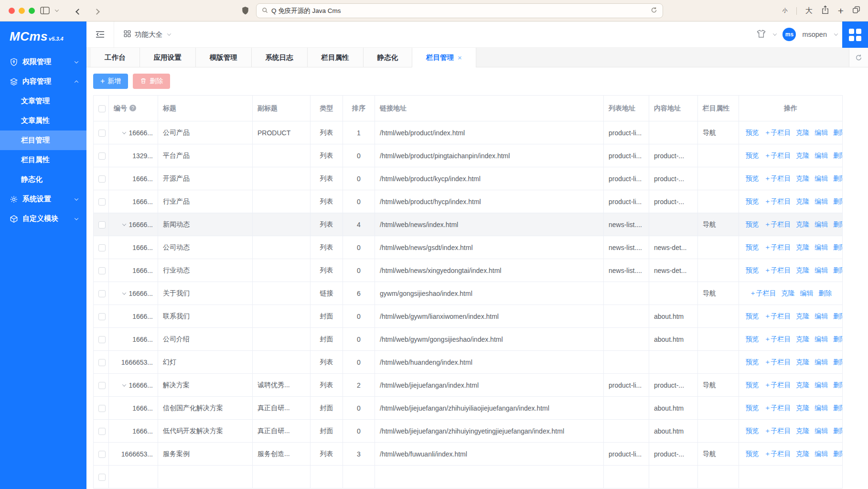 This screenshot has width=868, height=489. What do you see at coordinates (246, 11) in the screenshot?
I see `privacy-shield-icon` at bounding box center [246, 11].